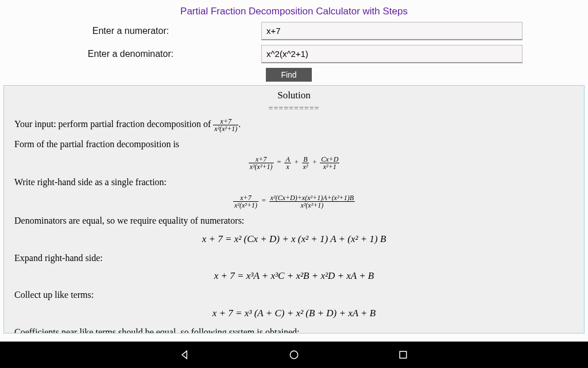 The height and width of the screenshot is (368, 588). What do you see at coordinates (131, 31) in the screenshot?
I see `numerator-label: Enter a numerator:` at bounding box center [131, 31].